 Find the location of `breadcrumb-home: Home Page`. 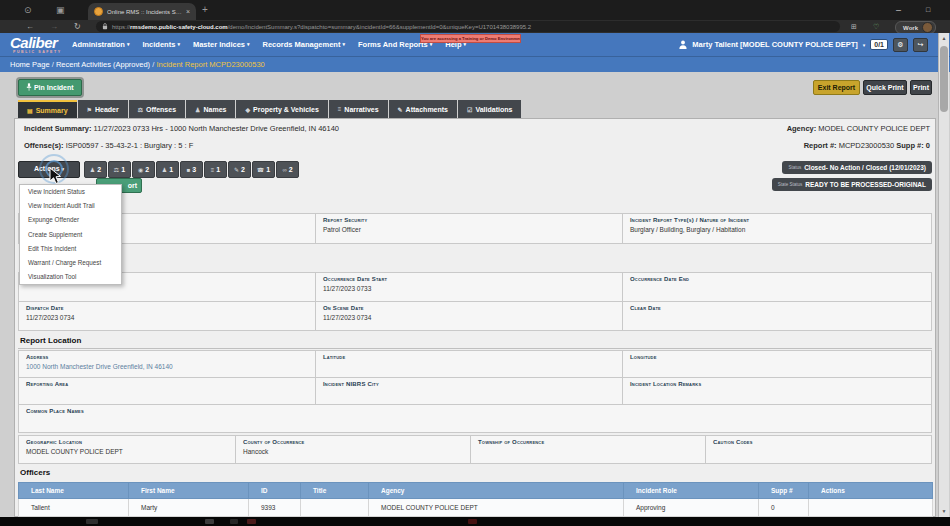

breadcrumb-home: Home Page is located at coordinates (30, 64).